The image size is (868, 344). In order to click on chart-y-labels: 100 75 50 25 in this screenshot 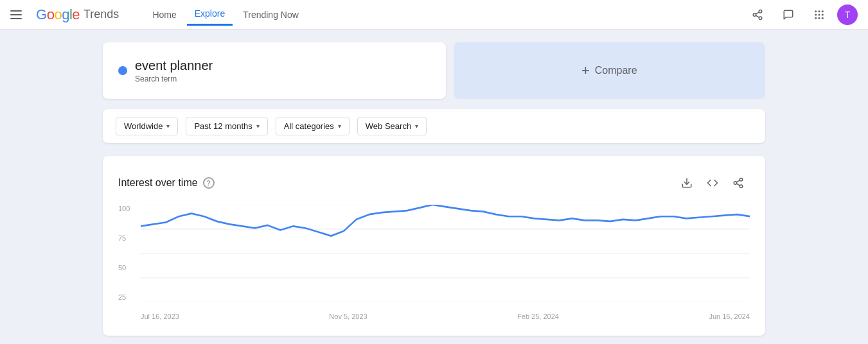, I will do `click(124, 253)`.